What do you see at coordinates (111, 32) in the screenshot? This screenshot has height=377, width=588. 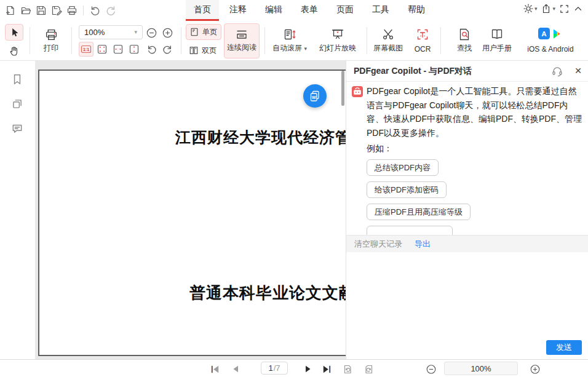 I see `zoom-select: 100% ▾` at bounding box center [111, 32].